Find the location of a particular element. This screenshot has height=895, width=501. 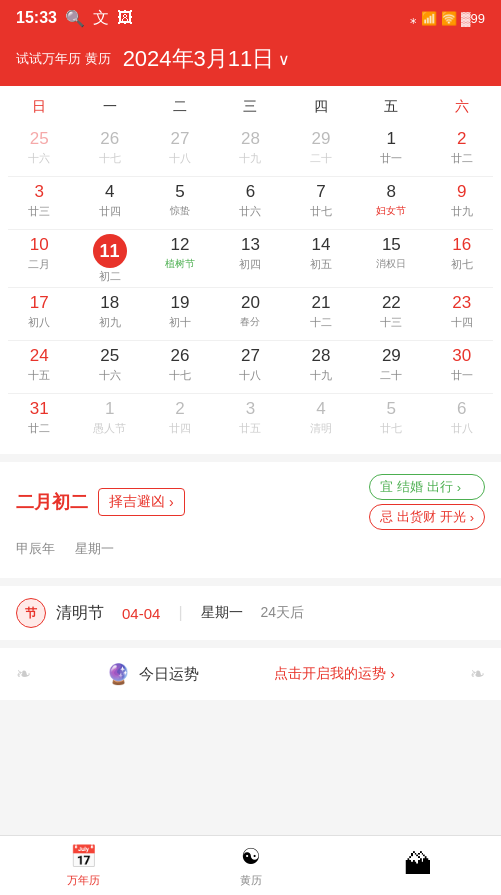

huangli-nav-icon: ☯ is located at coordinates (251, 857).